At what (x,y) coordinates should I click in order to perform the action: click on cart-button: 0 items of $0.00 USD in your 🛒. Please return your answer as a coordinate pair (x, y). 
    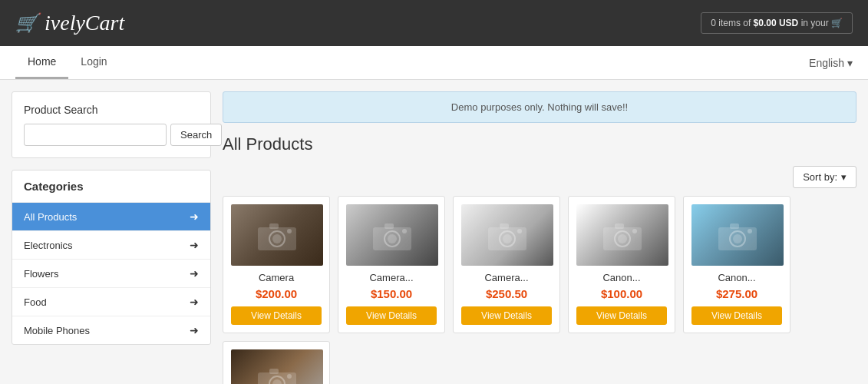
    Looking at the image, I should click on (777, 23).